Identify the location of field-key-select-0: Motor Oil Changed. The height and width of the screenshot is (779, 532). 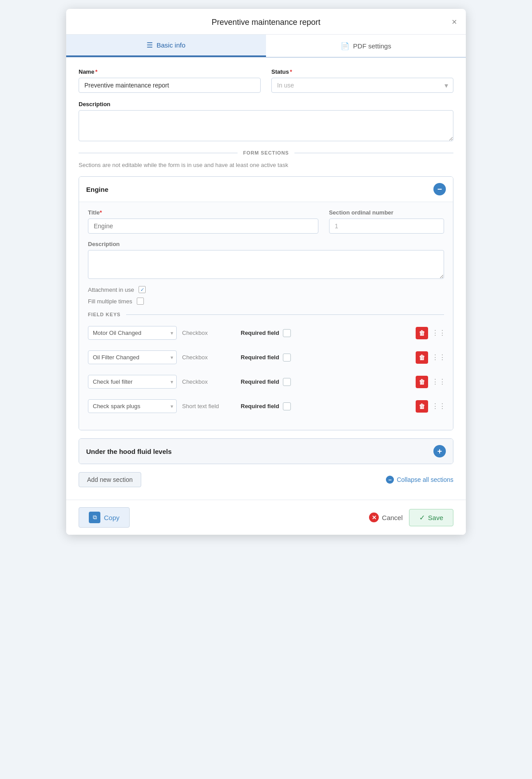
(132, 333).